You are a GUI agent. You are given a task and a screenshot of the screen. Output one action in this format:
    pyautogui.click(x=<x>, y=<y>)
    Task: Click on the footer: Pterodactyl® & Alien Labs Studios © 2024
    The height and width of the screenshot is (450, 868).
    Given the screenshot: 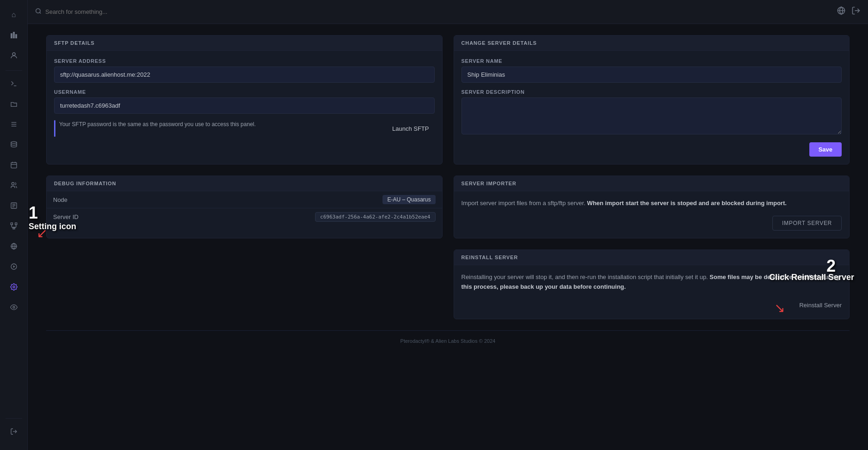 What is the action you would take?
    pyautogui.click(x=448, y=341)
    